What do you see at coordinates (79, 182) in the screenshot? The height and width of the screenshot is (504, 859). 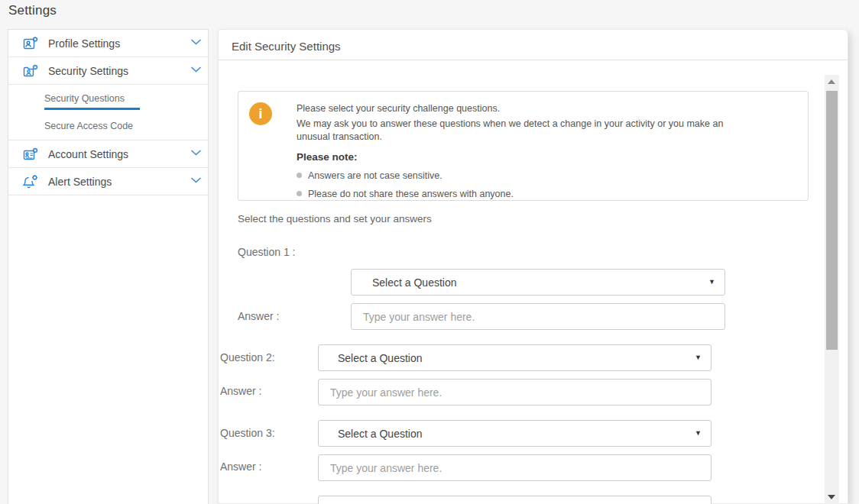 I see `sidebar-item-label: Alert Settings` at bounding box center [79, 182].